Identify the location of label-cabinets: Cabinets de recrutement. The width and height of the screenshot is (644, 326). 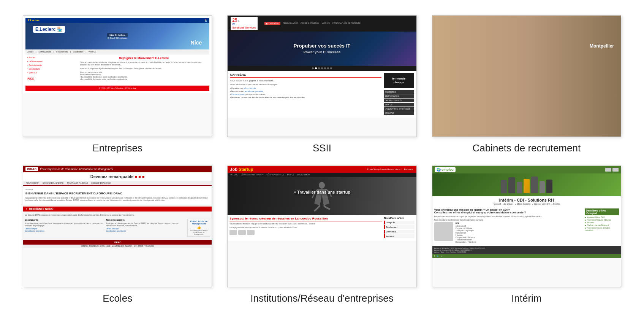
(527, 148).